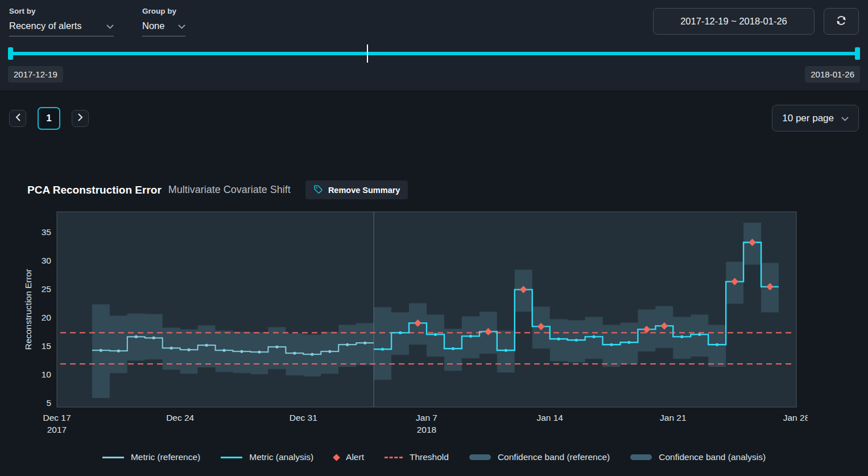 The image size is (868, 476). I want to click on legend-label: Threshold, so click(429, 457).